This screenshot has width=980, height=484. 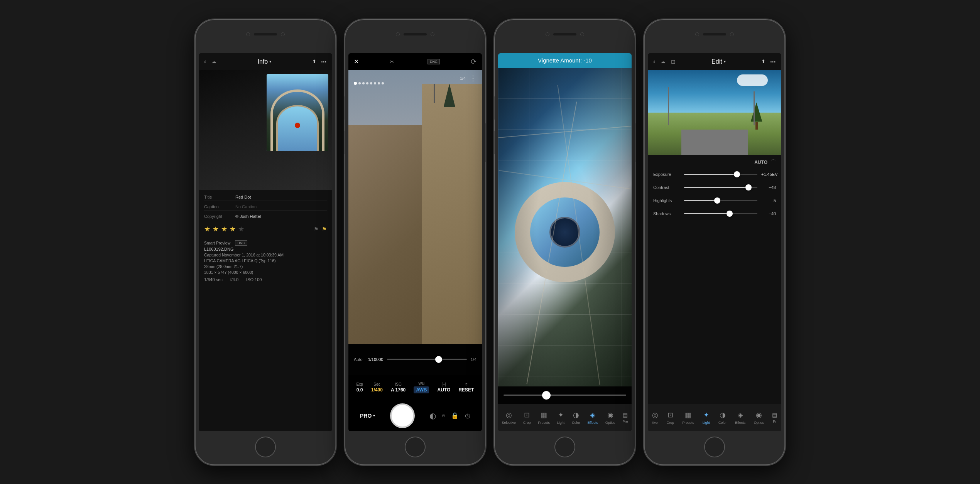 I want to click on more-icon: •••, so click(x=324, y=62).